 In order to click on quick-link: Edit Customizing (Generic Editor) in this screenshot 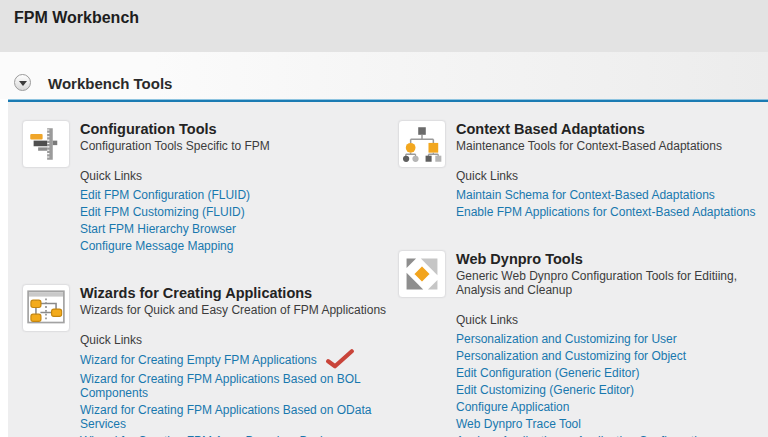, I will do `click(545, 390)`.